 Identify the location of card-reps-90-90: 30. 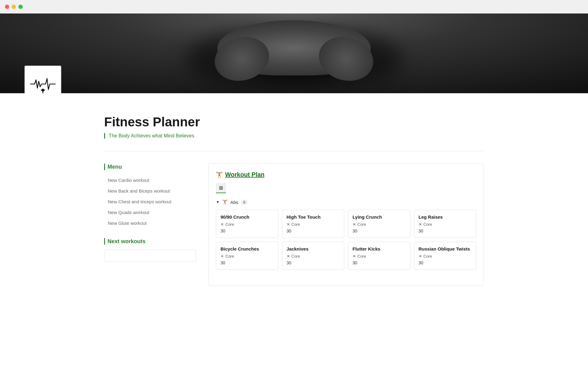
(247, 231).